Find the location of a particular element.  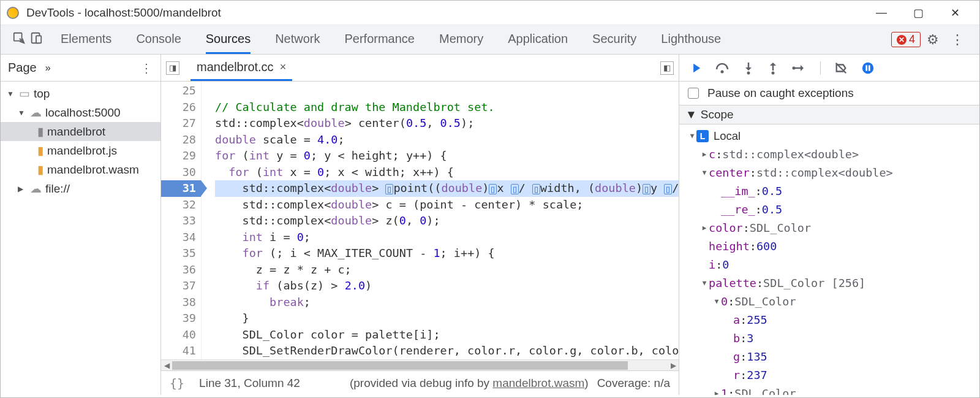

folder-icon: ▭ is located at coordinates (24, 93).